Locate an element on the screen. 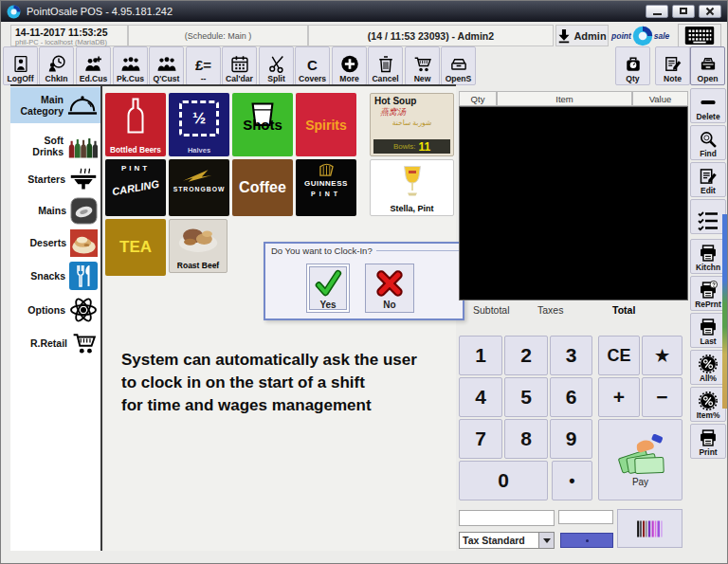 The width and height of the screenshot is (728, 564). accent-action-button is located at coordinates (587, 540).